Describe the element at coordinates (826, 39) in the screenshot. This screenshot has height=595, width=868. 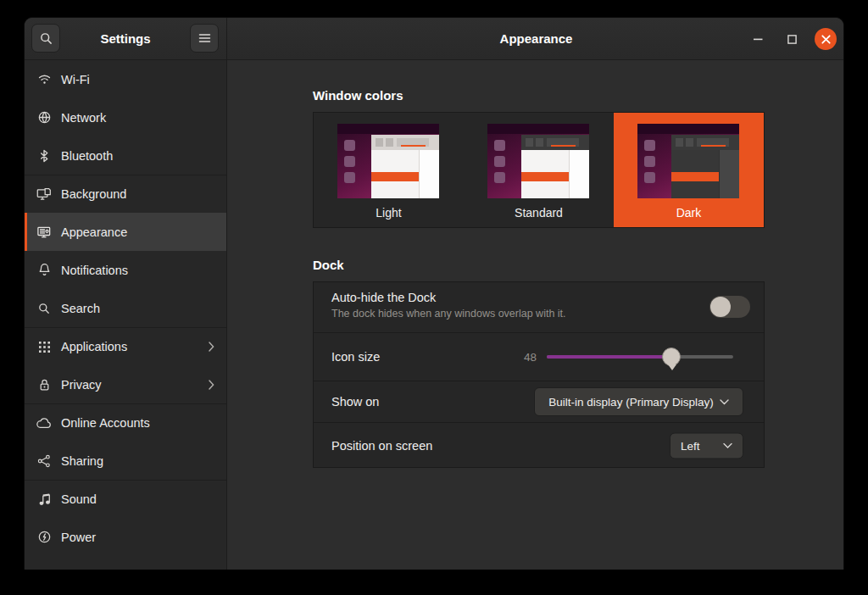
I see `close-button` at that location.